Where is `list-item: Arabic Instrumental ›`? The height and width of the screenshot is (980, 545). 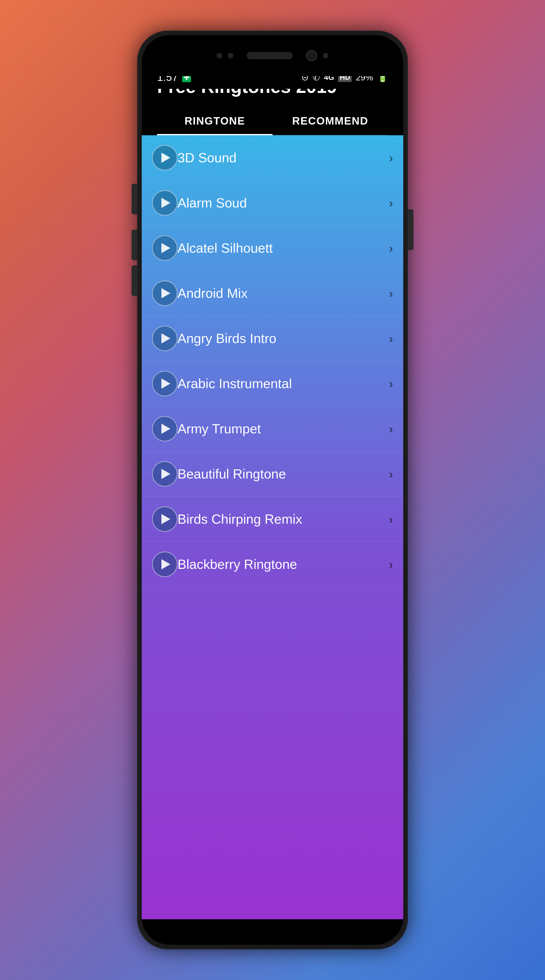
list-item: Arabic Instrumental › is located at coordinates (272, 383).